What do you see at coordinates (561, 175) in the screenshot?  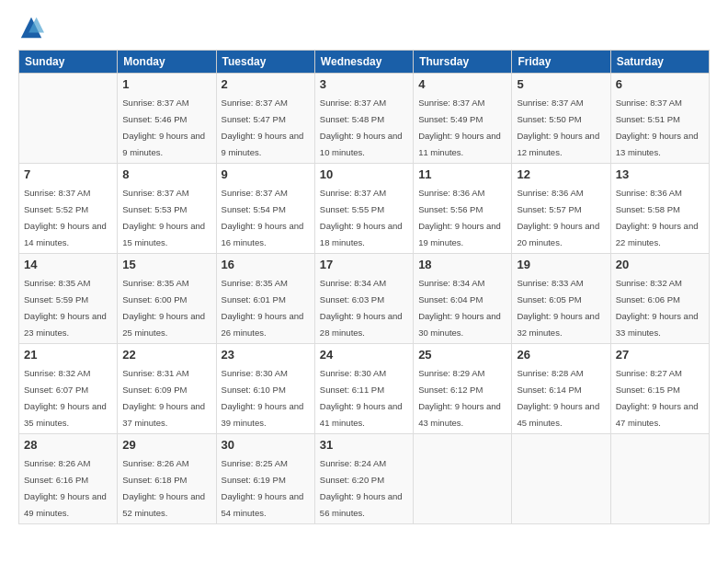 I see `day-number: 12` at bounding box center [561, 175].